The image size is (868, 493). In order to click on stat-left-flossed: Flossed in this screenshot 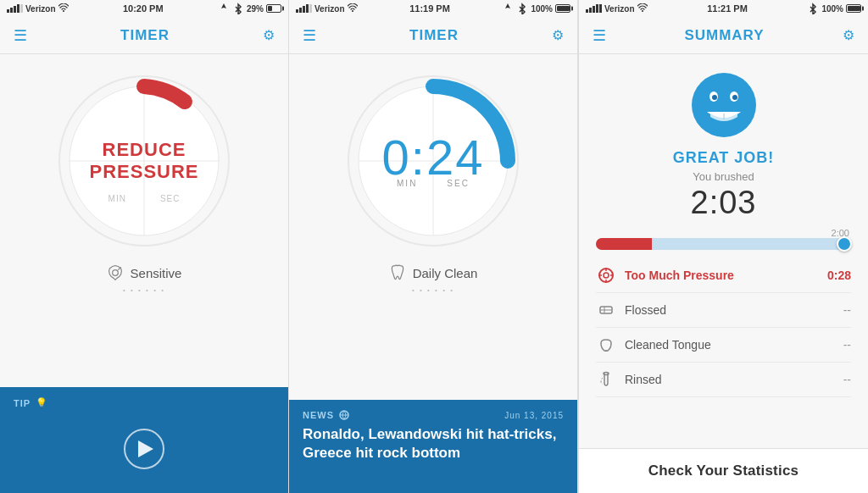, I will do `click(631, 310)`.